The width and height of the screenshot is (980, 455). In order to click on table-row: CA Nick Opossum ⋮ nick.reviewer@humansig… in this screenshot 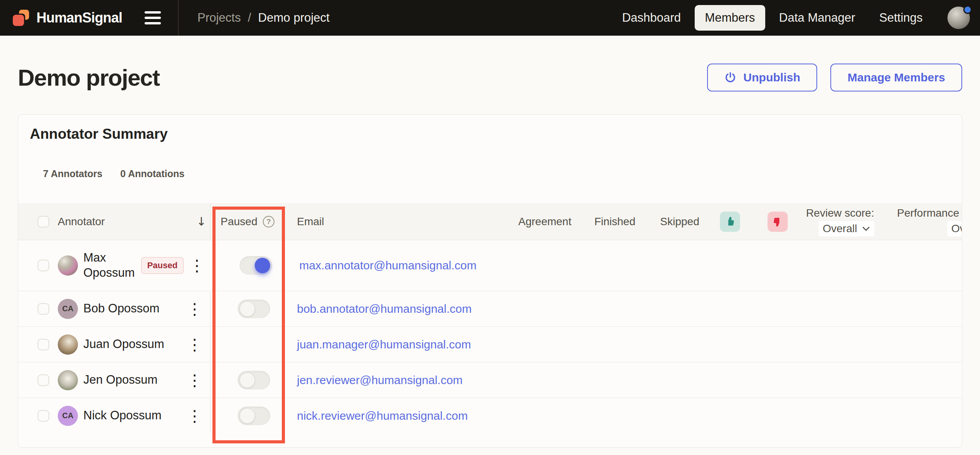, I will do `click(490, 415)`.